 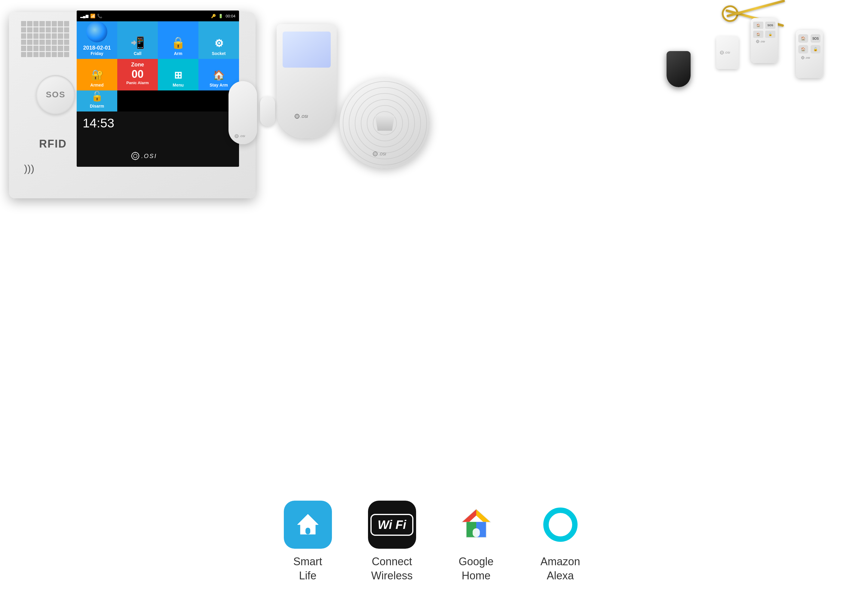 What do you see at coordinates (178, 53) in the screenshot?
I see `arm-label: Arm` at bounding box center [178, 53].